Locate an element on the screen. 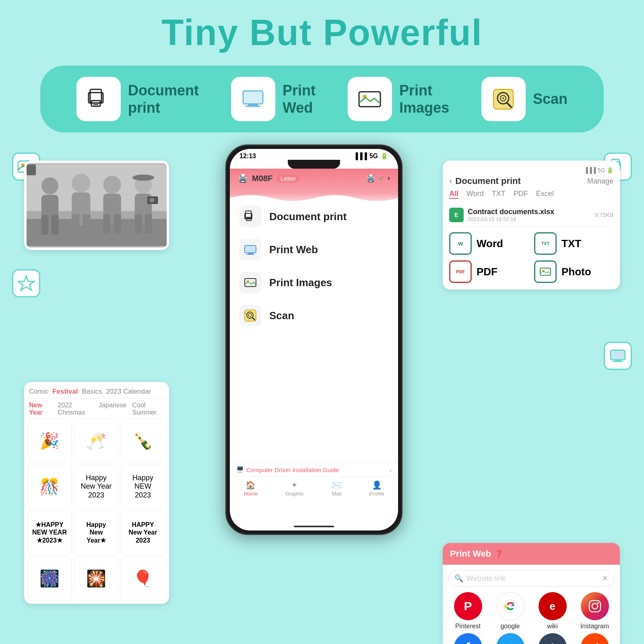  profile-icon: 👤 is located at coordinates (377, 485).